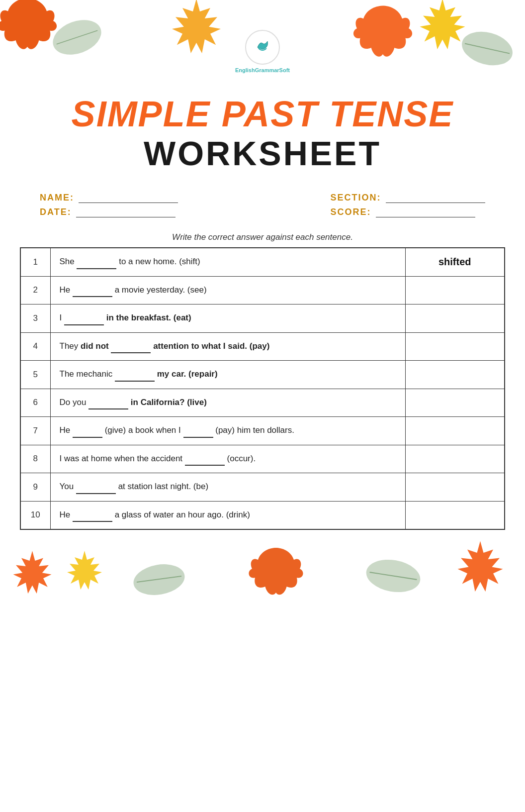  What do you see at coordinates (109, 212) in the screenshot?
I see `date-field: DATE:` at bounding box center [109, 212].